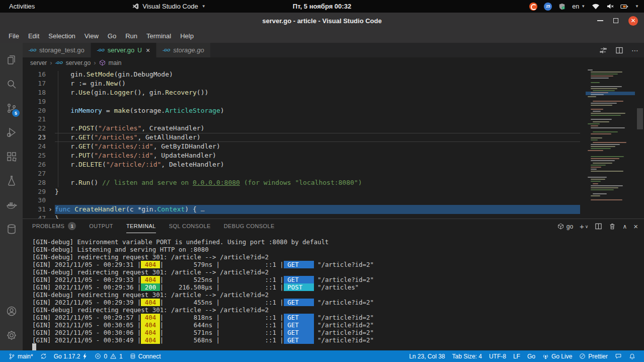 This screenshot has width=644, height=362. Describe the element at coordinates (103, 62) in the screenshot. I see `symbol-package-icon` at that location.